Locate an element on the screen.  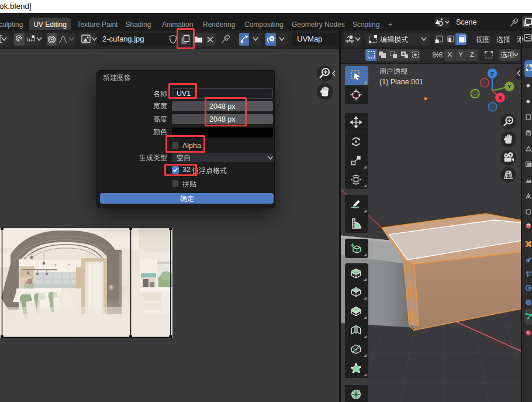
svg-text: Y is located at coordinates (510, 87).